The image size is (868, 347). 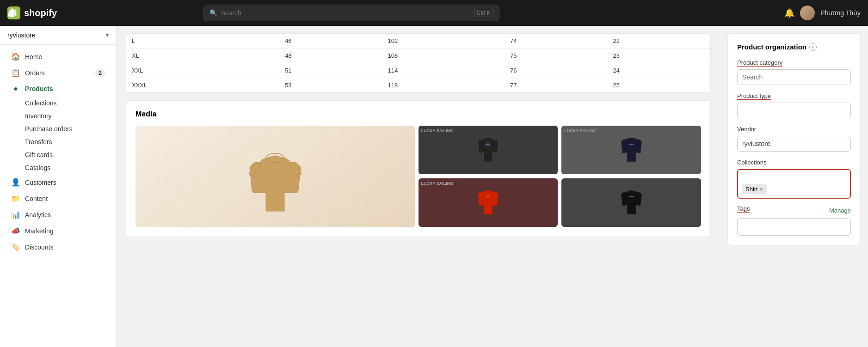 What do you see at coordinates (807, 13) in the screenshot?
I see `avatar-image` at bounding box center [807, 13].